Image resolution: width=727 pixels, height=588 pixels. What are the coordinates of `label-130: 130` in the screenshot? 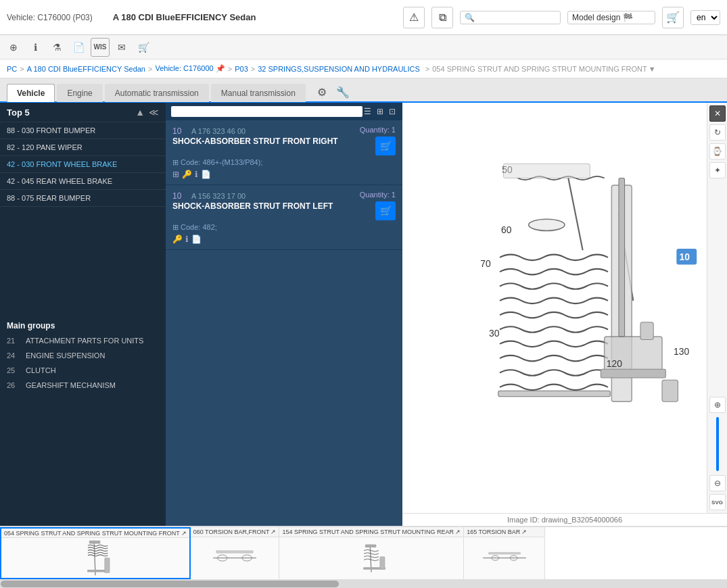 It's located at (682, 351).